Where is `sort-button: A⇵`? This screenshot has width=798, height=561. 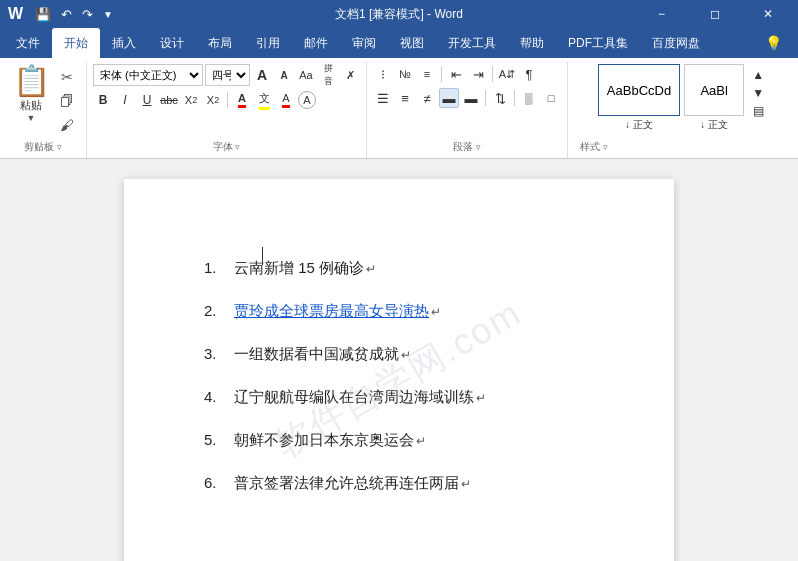 sort-button: A⇵ is located at coordinates (507, 74).